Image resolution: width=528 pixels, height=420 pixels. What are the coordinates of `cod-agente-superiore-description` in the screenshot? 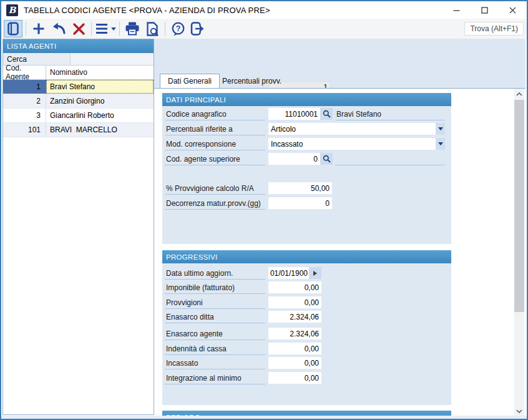 It's located at (390, 160).